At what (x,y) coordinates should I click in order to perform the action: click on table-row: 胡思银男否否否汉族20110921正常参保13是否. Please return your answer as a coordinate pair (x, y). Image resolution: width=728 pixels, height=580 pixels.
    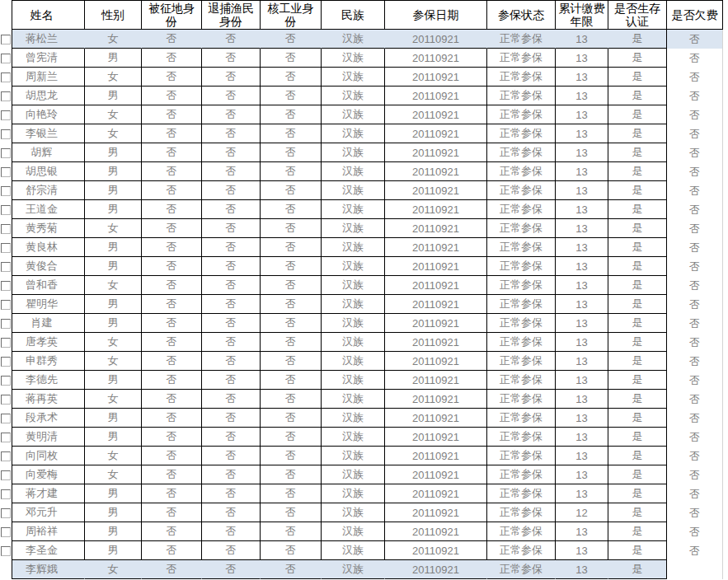
    Looking at the image, I should click on (361, 171).